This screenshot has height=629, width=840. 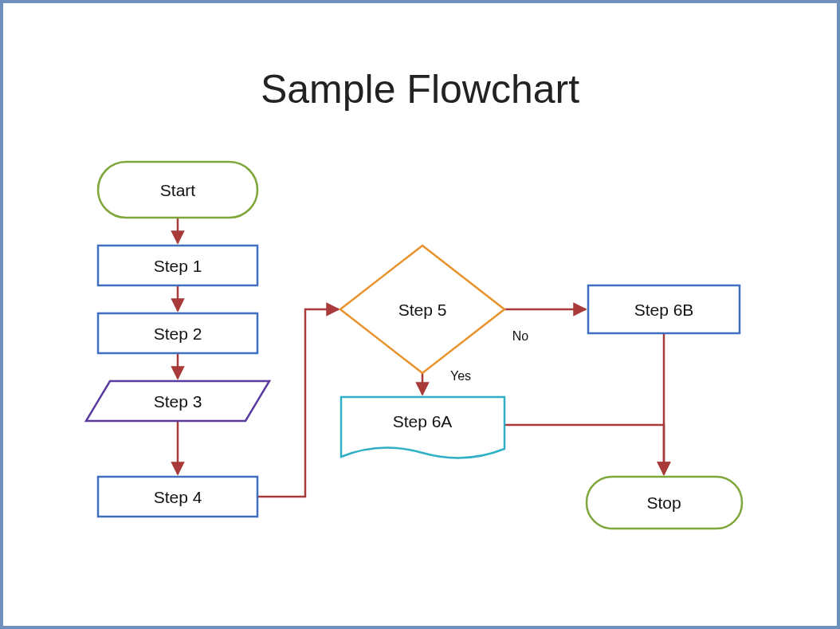 What do you see at coordinates (179, 333) in the screenshot?
I see `svg-text: Step 2` at bounding box center [179, 333].